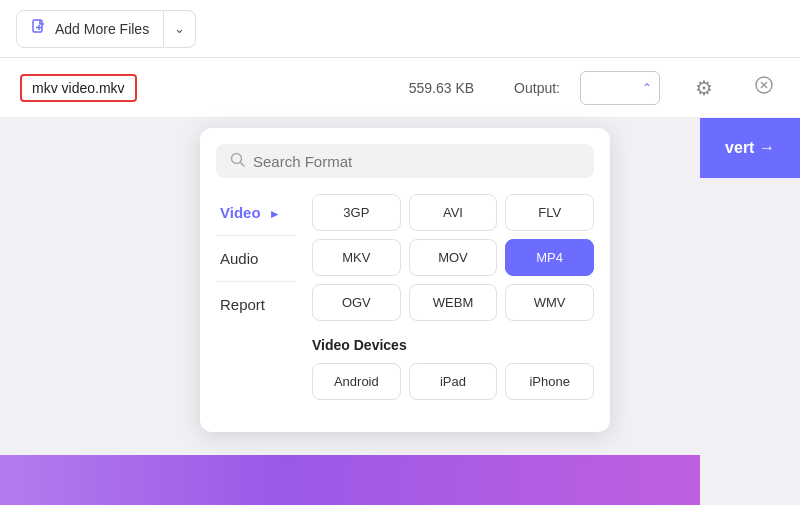 The height and width of the screenshot is (505, 800). Describe the element at coordinates (550, 258) in the screenshot. I see `format-btn-mp4: MP4` at that location.